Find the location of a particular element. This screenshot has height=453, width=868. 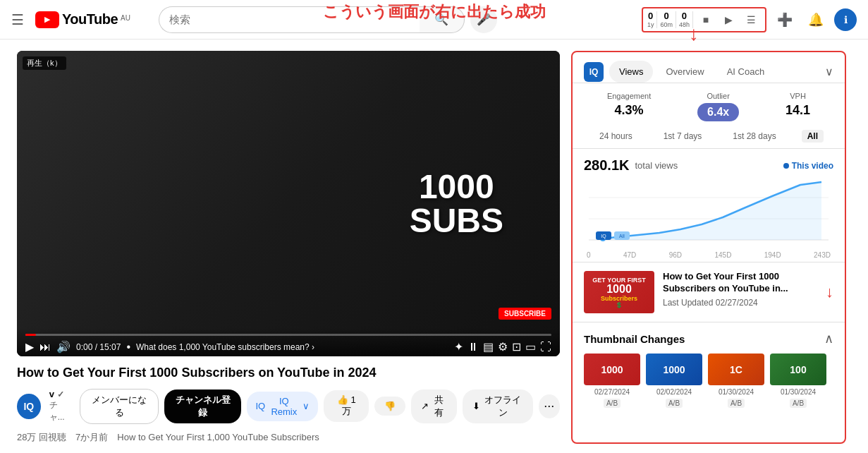

youtube-logo-text: YouTube is located at coordinates (90, 20).